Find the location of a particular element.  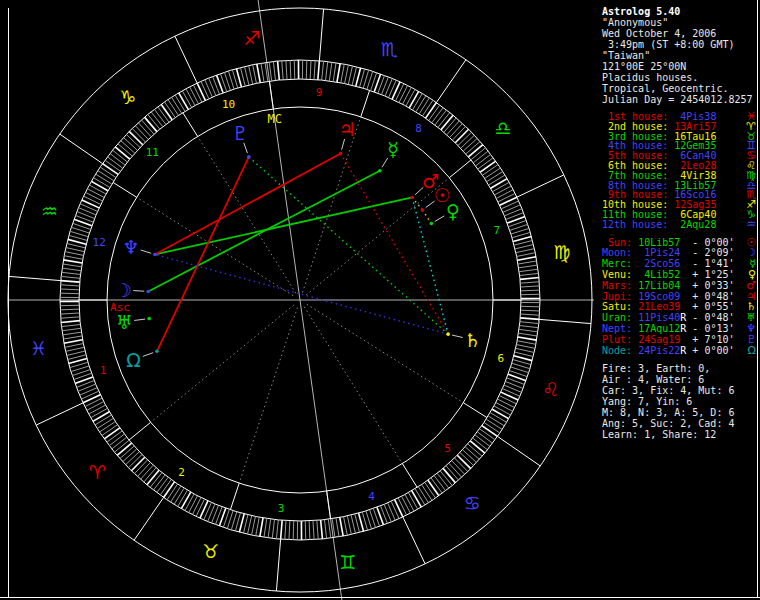

planet-icon: ♀ is located at coordinates (752, 274).